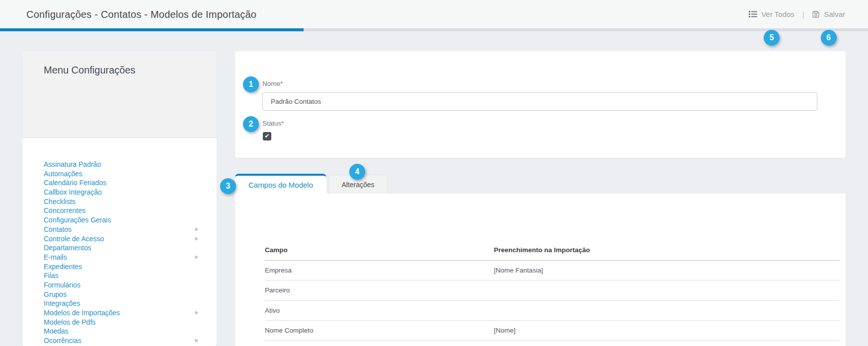 This screenshot has height=346, width=868. What do you see at coordinates (130, 304) in the screenshot?
I see `sidebar-menu-item: Integrações` at bounding box center [130, 304].